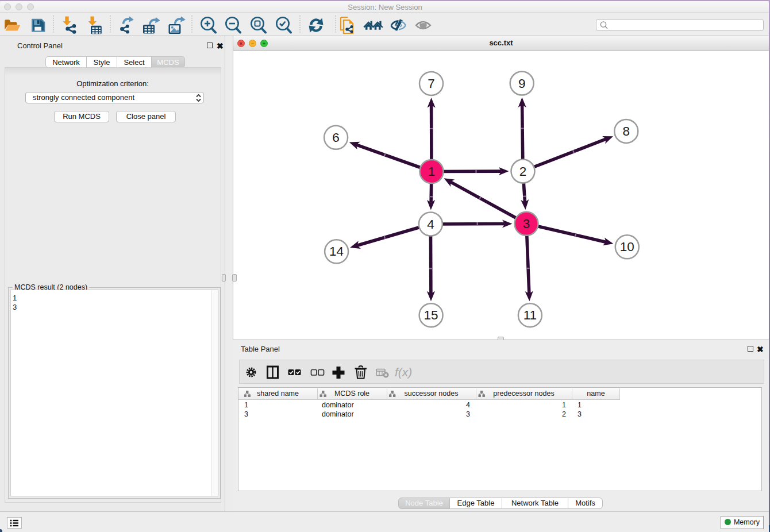  Describe the element at coordinates (523, 171) in the screenshot. I see `svg-text: 2` at that location.